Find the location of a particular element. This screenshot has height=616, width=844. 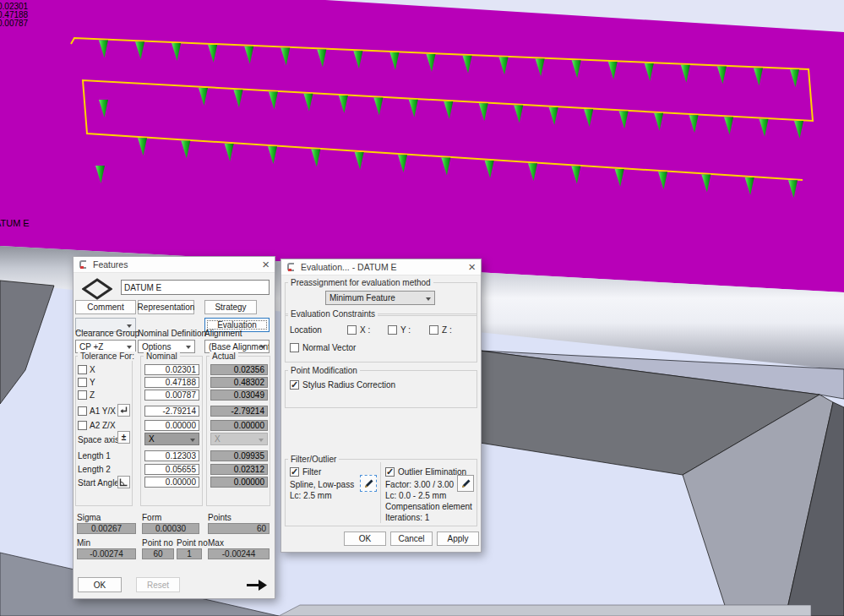

tolerance-x-checkbox is located at coordinates (83, 370).